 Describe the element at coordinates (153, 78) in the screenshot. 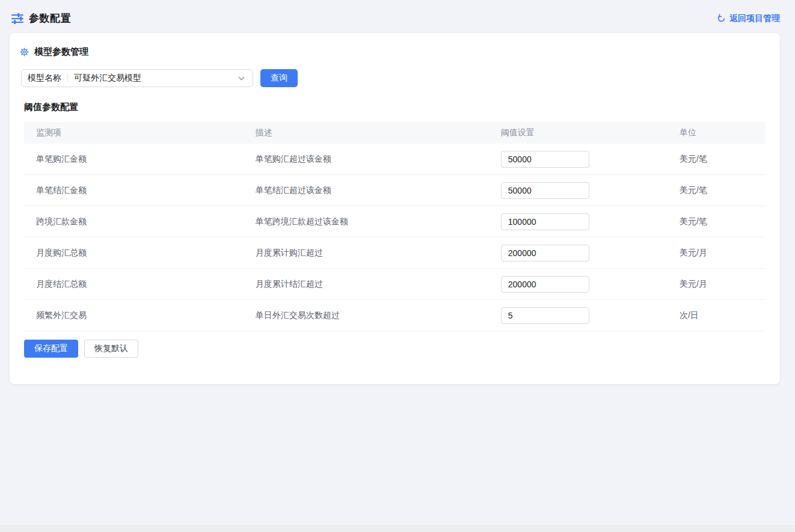

I see `select-selected-value: 可疑外汇交易模型` at that location.